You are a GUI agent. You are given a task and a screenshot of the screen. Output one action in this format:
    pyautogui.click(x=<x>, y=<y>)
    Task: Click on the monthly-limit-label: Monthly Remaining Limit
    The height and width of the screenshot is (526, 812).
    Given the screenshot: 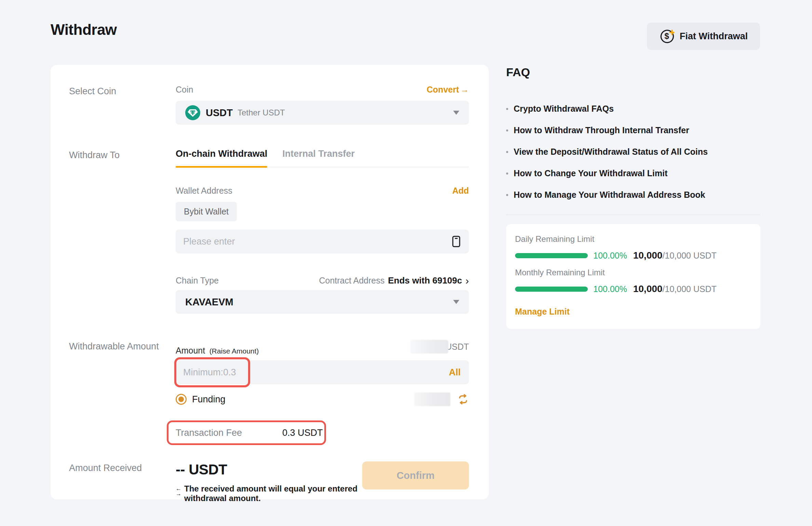 What is the action you would take?
    pyautogui.click(x=633, y=273)
    